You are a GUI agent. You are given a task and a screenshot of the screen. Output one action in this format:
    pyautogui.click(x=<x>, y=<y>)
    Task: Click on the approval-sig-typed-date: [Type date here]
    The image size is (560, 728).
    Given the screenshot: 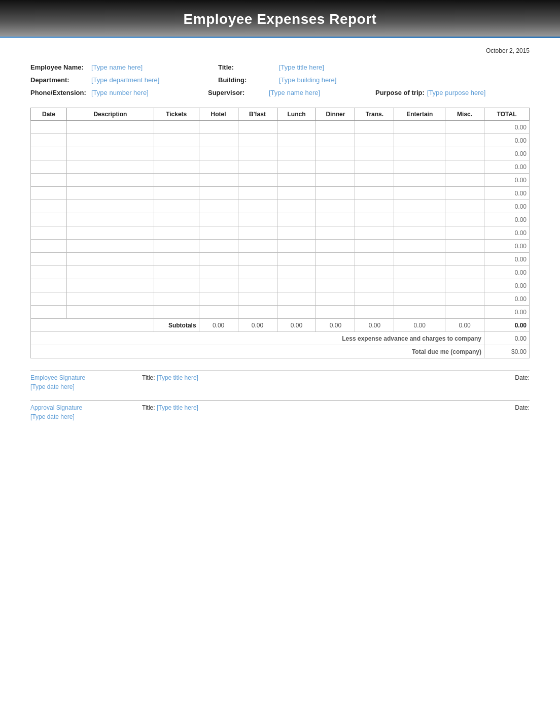 What is the action you would take?
    pyautogui.click(x=280, y=417)
    